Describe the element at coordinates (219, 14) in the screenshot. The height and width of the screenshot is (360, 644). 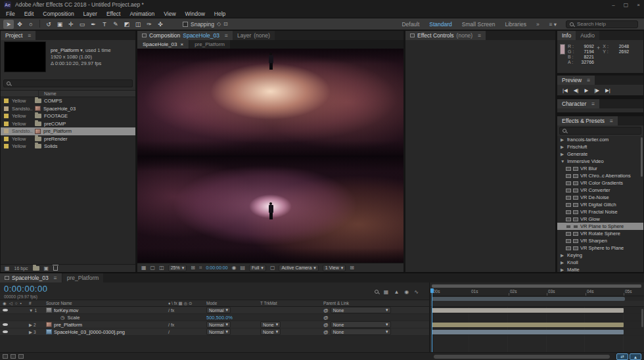
I see `menu-help: Help` at that location.